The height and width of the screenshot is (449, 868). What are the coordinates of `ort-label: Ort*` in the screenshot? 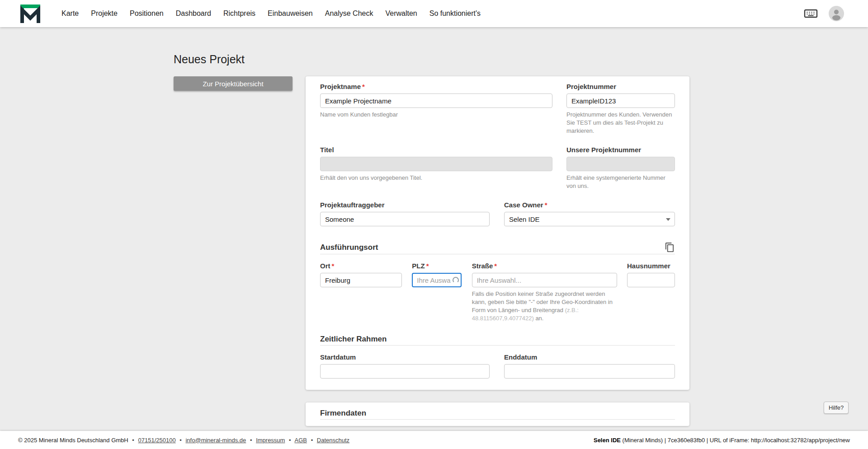 It's located at (361, 266).